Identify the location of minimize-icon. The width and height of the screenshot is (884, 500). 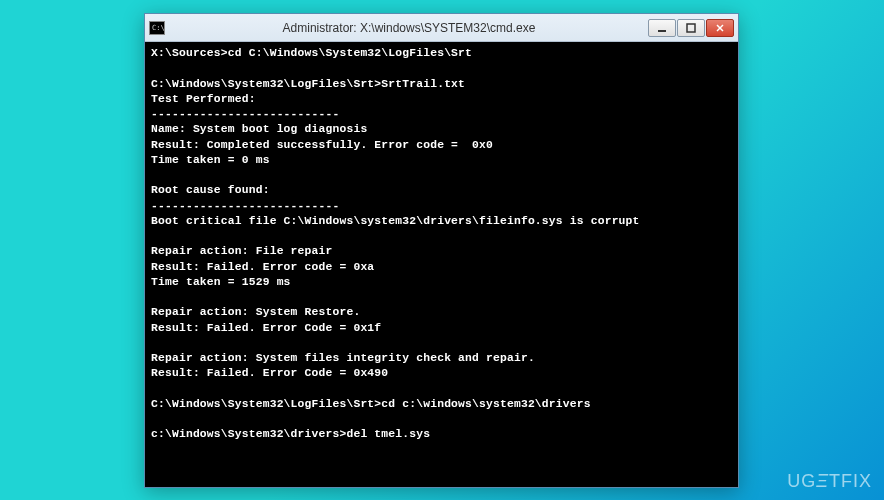
(662, 28).